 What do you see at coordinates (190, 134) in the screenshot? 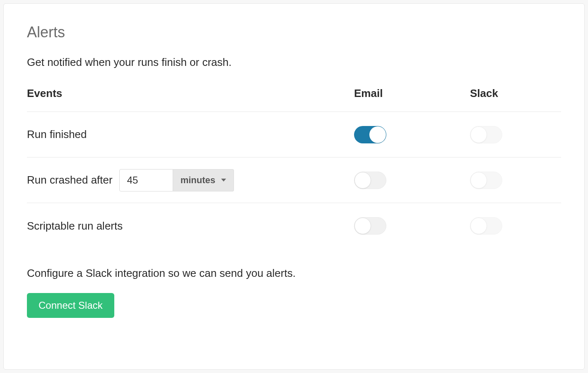
I see `event-label-run-finished: Run finished` at bounding box center [190, 134].